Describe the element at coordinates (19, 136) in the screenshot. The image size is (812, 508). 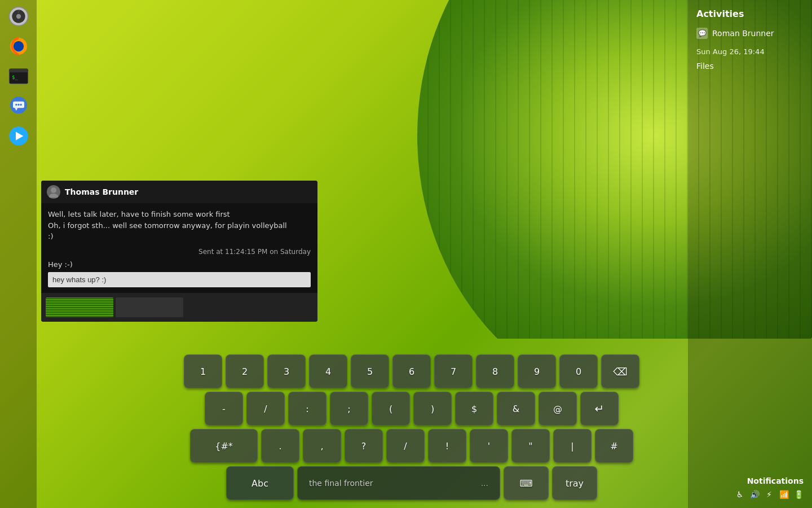
I see `media-player-icon` at that location.